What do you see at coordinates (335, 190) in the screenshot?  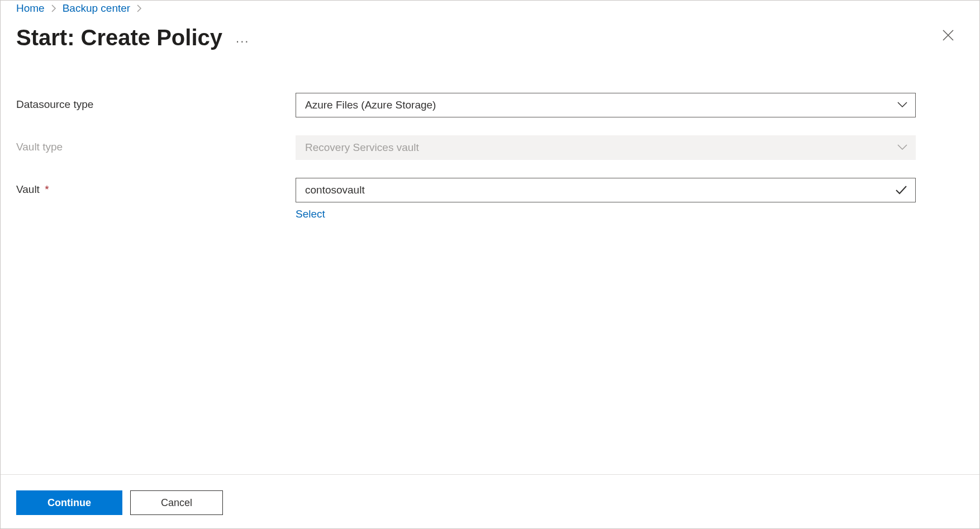 I see `select-value: contosovault` at bounding box center [335, 190].